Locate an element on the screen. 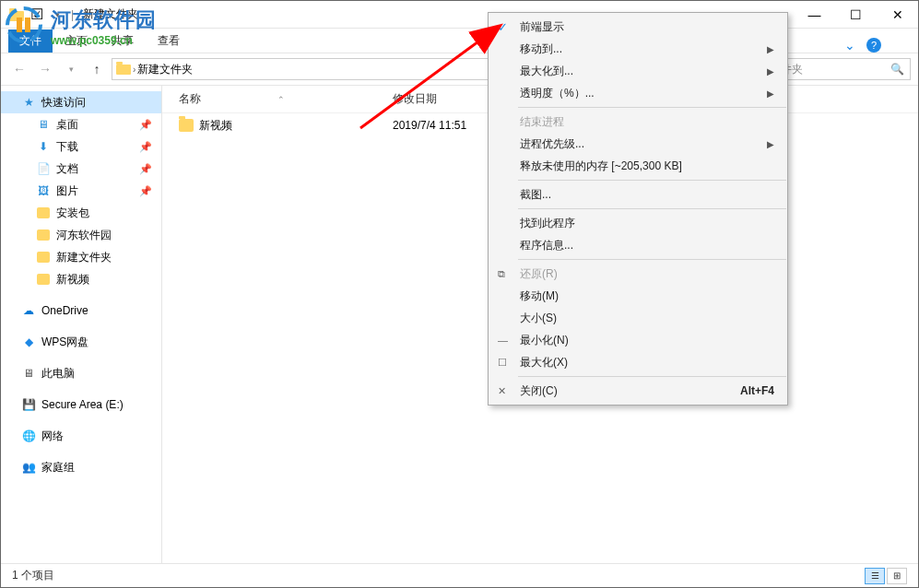 The height and width of the screenshot is (588, 919). window-title: 新建文件夹 is located at coordinates (111, 15).